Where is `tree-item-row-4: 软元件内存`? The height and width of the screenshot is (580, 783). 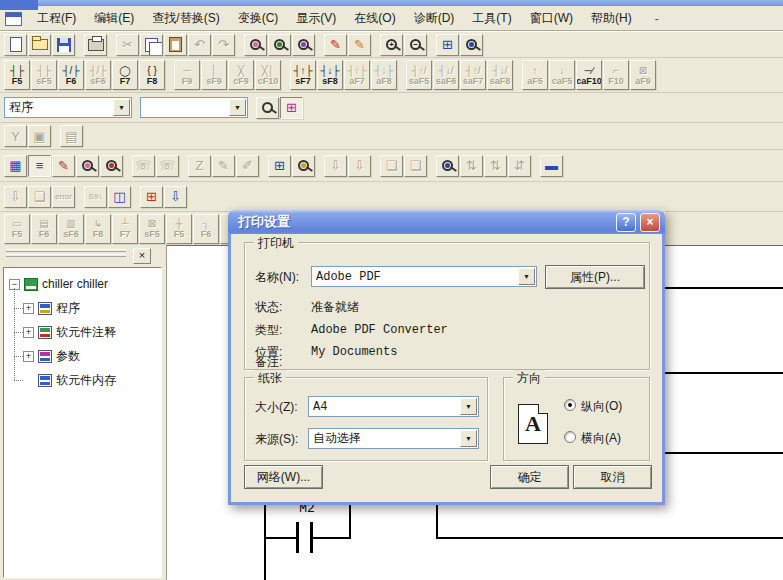
tree-item-row-4: 软元件内存 is located at coordinates (70, 380).